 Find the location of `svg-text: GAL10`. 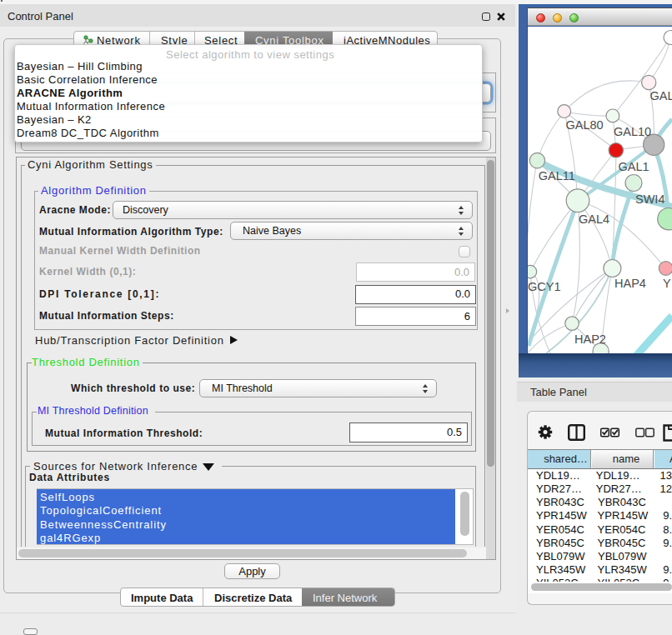

svg-text: GAL10 is located at coordinates (632, 132).